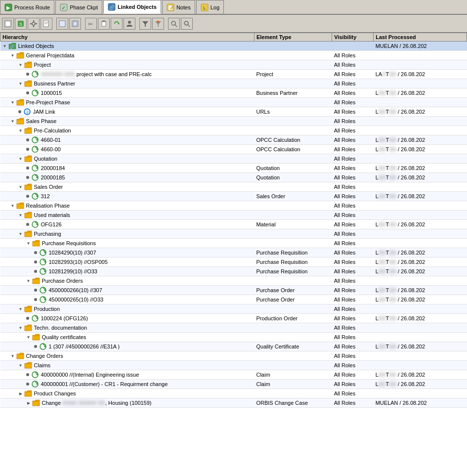 The image size is (467, 476). What do you see at coordinates (293, 38) in the screenshot?
I see `header-element-type: Element Type` at bounding box center [293, 38].